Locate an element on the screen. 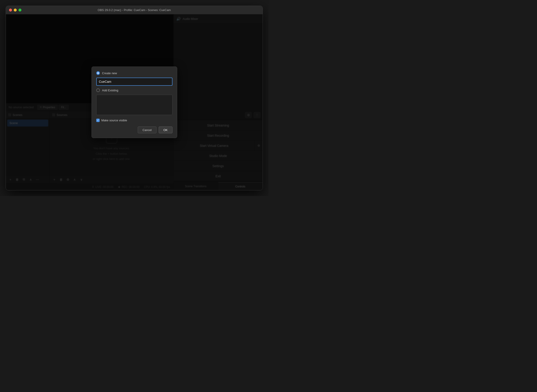 The width and height of the screenshot is (537, 392). create-new-label: Create new is located at coordinates (110, 73).